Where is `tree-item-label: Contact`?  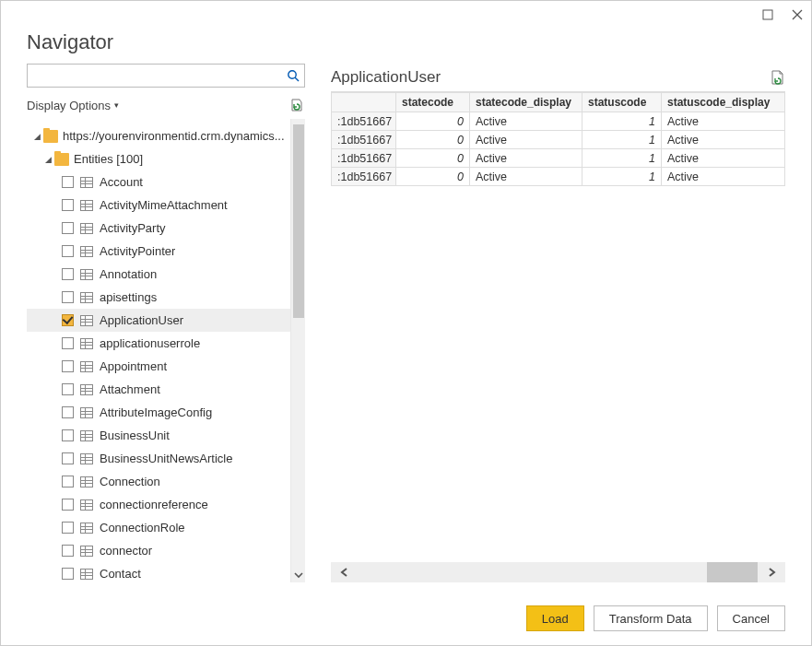 tree-item-label: Contact is located at coordinates (120, 573).